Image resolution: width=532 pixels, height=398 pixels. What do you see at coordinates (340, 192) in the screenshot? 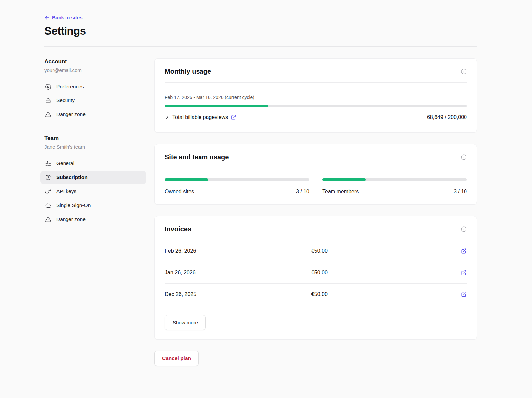
I see `team-members-label: Team members` at bounding box center [340, 192].